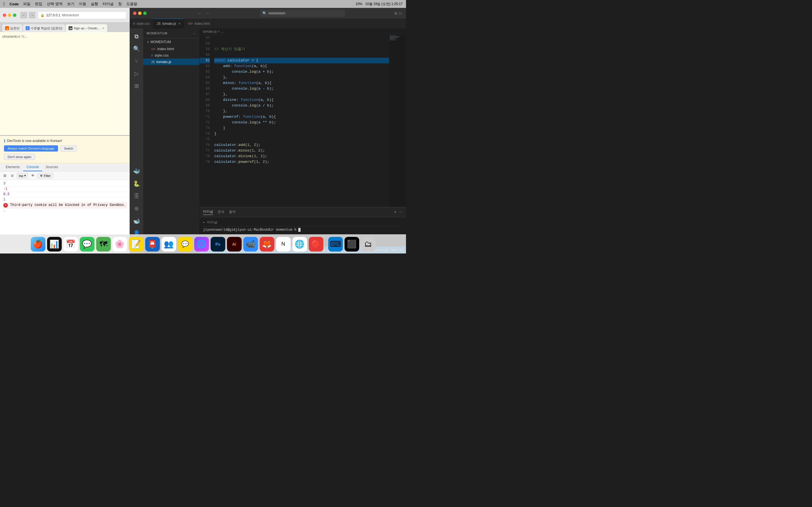 The height and width of the screenshot is (507, 812). I want to click on dock-photoshop: Ps, so click(218, 244).